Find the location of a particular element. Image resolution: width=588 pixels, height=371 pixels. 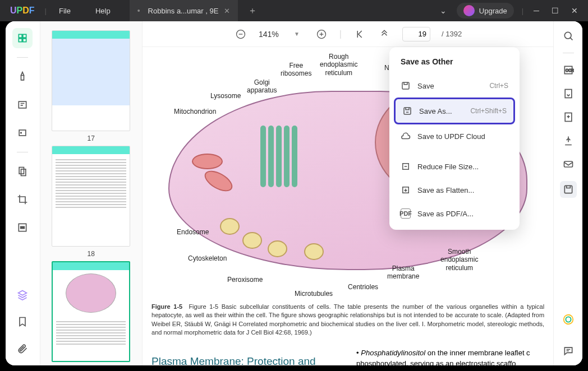

pages-icon is located at coordinates (22, 171).